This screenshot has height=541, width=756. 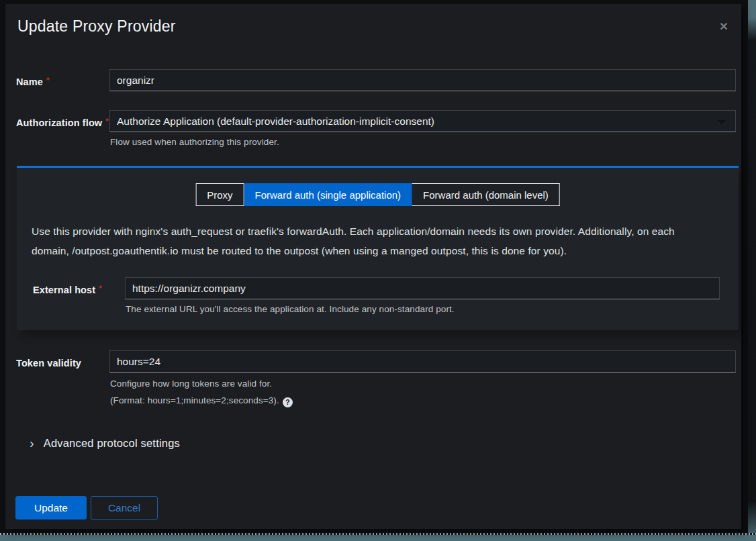 I want to click on update-button: Update, so click(x=51, y=507).